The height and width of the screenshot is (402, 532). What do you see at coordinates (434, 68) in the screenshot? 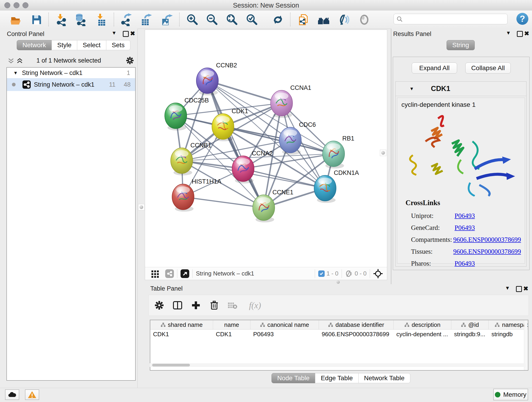
I see `expand-all-button: Expand All` at bounding box center [434, 68].